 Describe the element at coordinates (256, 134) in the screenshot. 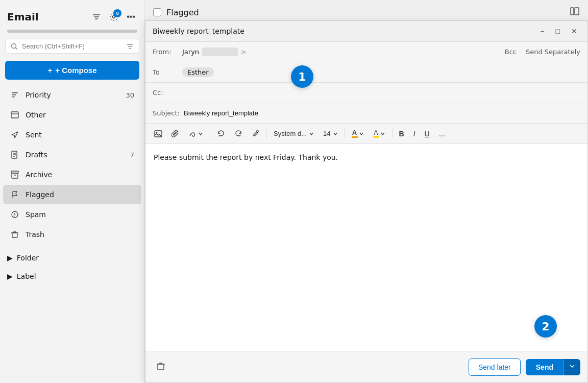

I see `format-painter-btn` at that location.